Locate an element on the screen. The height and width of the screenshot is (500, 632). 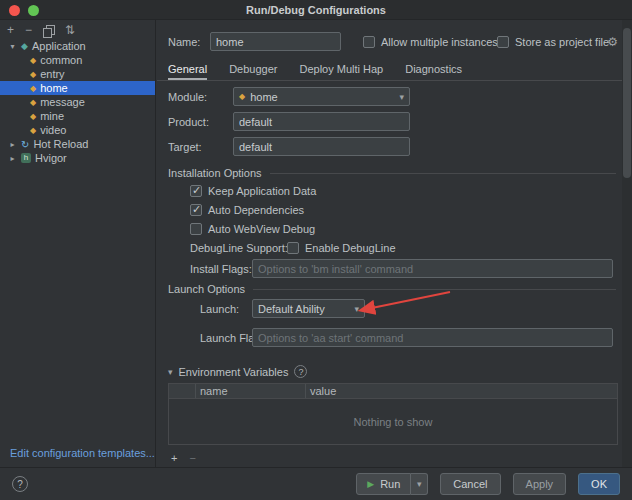
scrollbar-thumb is located at coordinates (627, 103).